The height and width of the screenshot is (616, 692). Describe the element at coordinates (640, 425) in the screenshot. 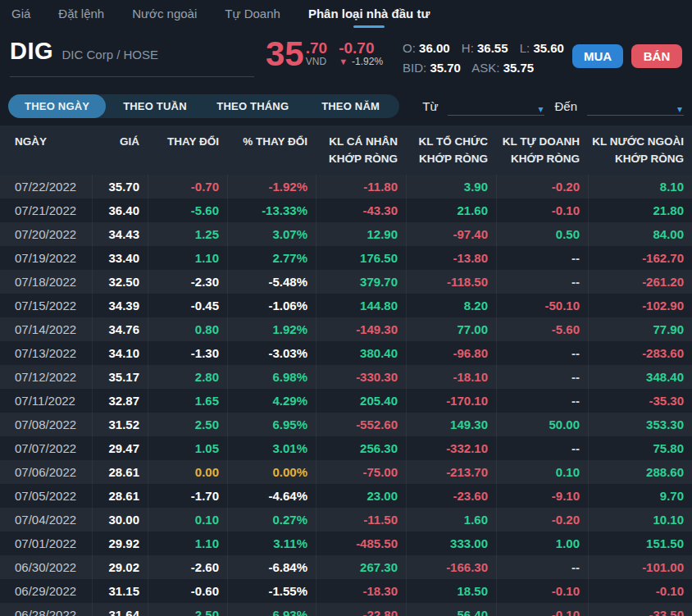

I see `cell-foreign-net: 353.30` at that location.